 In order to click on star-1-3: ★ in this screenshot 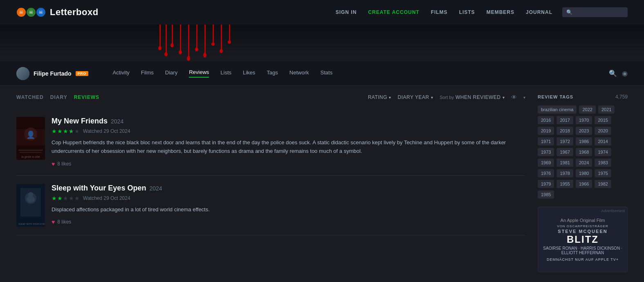, I will do `click(65, 131)`.